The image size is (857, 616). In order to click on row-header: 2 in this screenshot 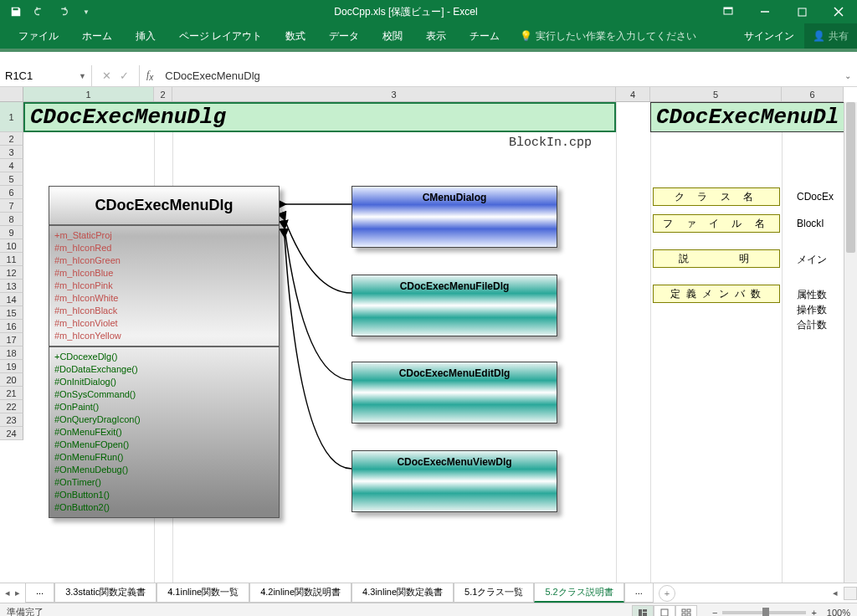, I will do `click(12, 139)`.